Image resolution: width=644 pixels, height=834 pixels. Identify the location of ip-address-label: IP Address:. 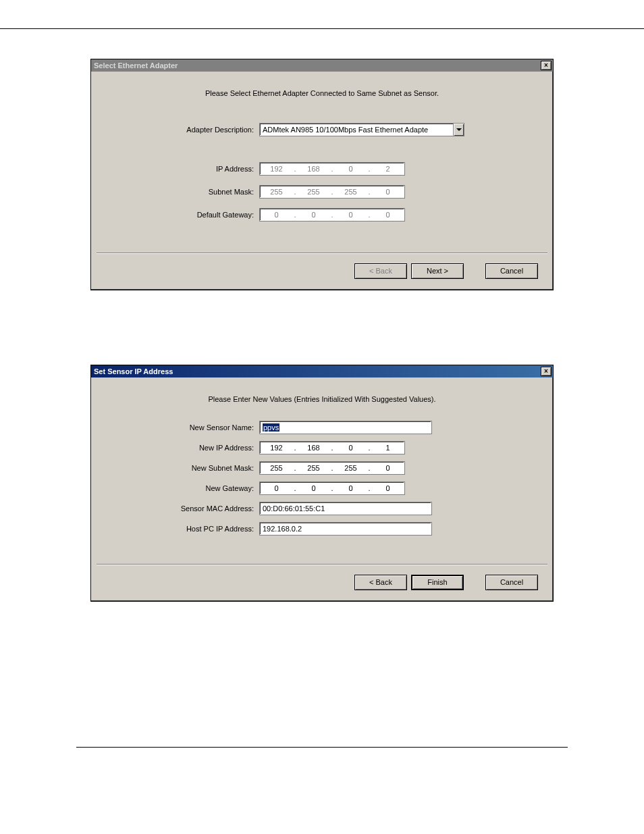
(184, 169).